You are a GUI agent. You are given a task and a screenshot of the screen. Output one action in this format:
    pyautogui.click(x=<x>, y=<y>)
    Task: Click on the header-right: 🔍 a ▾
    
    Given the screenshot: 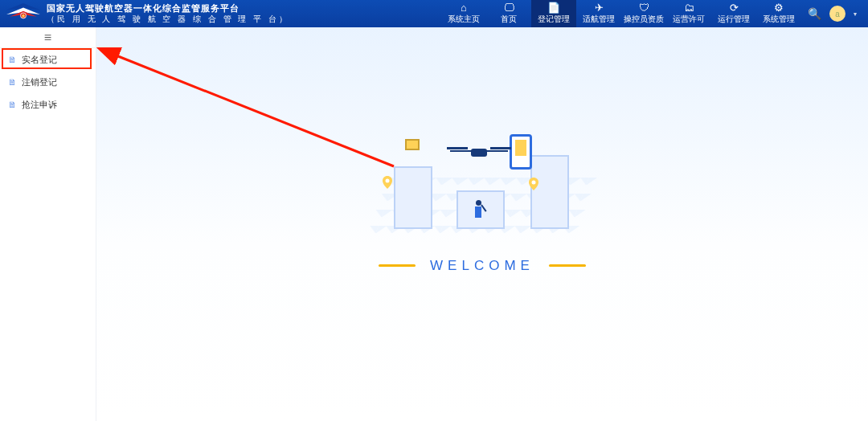 What is the action you would take?
    pyautogui.click(x=834, y=14)
    